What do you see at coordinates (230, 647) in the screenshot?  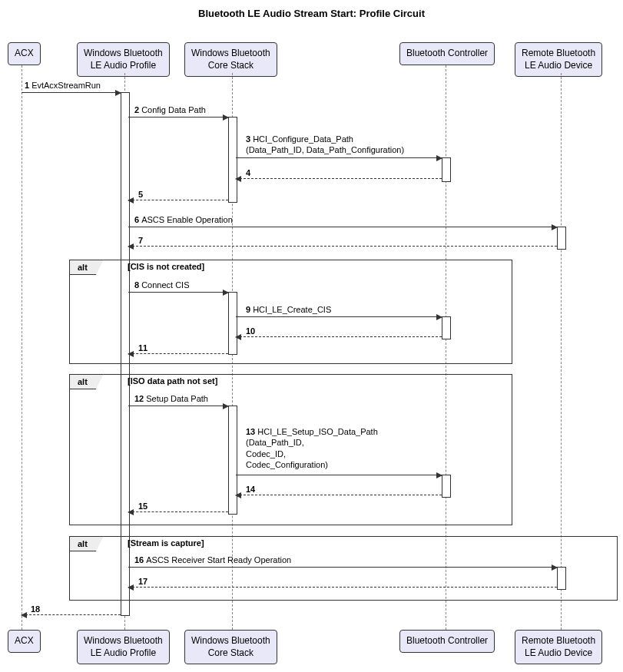 I see `participant-stack-bottom: Windows BluetoothCore Stack` at bounding box center [230, 647].